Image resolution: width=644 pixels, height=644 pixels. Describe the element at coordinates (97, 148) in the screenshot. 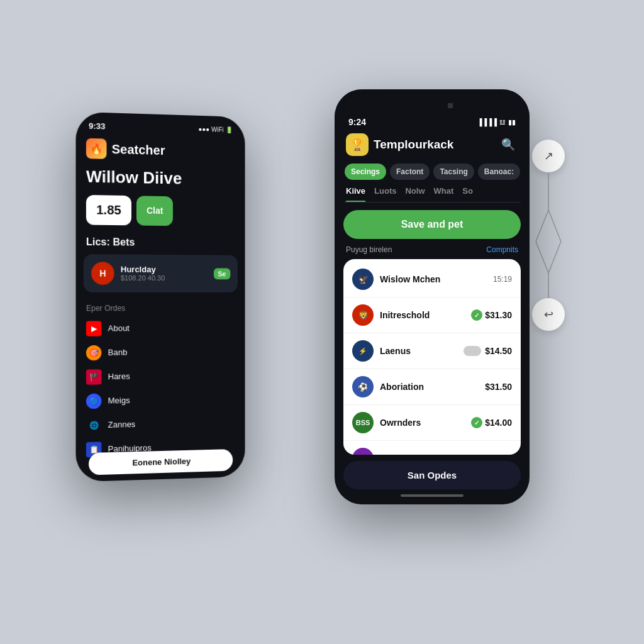

I see `back-app-icon: 🔥` at that location.